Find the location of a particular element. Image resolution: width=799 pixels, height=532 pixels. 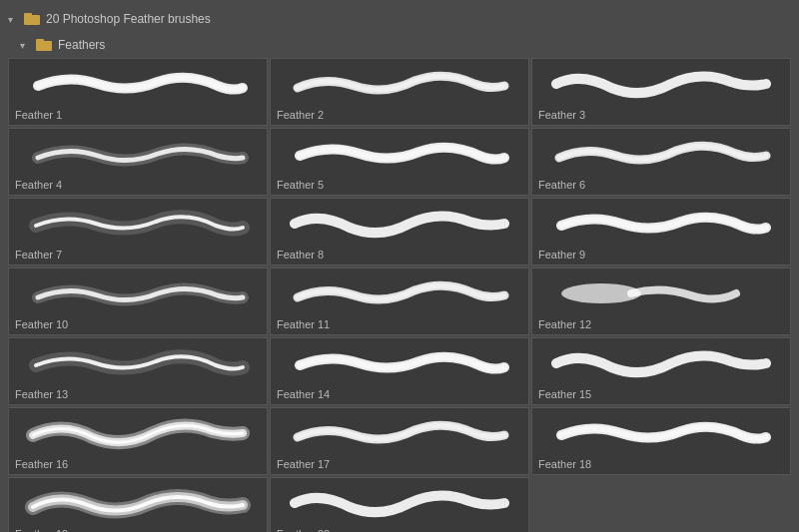

brush-label-4: Feather 4 is located at coordinates (138, 184).